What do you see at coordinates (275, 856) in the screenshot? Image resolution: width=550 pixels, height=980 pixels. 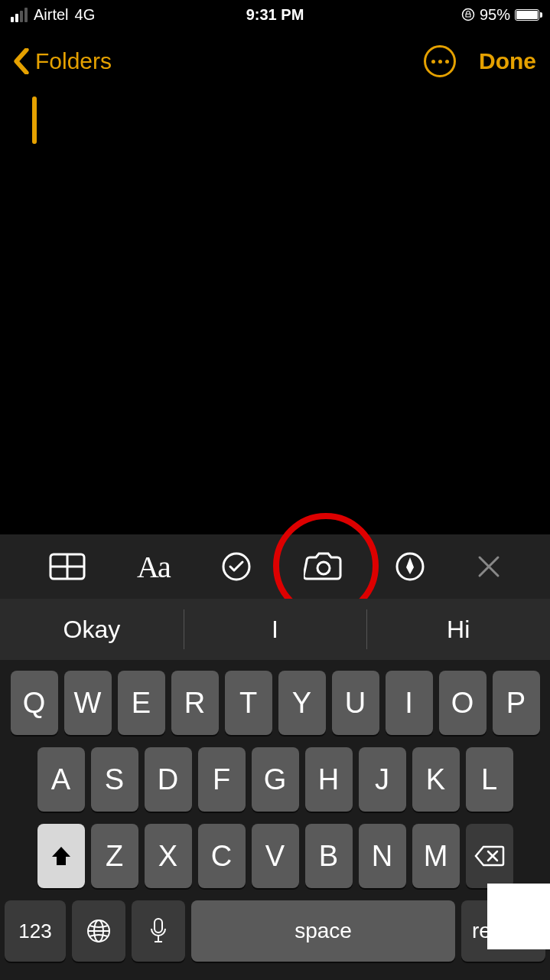 I see `key-v: V` at bounding box center [275, 856].